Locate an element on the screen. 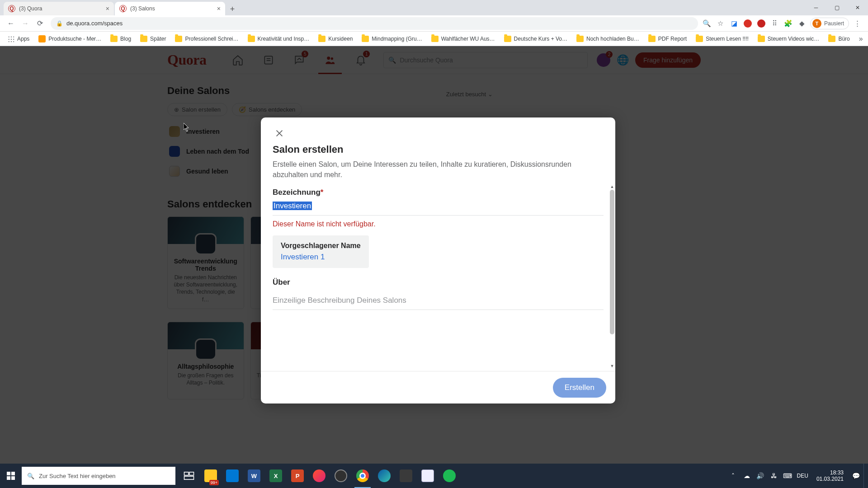 This screenshot has height=488, width=868. tray-clock: 18:33 01.03.2021 is located at coordinates (830, 476).